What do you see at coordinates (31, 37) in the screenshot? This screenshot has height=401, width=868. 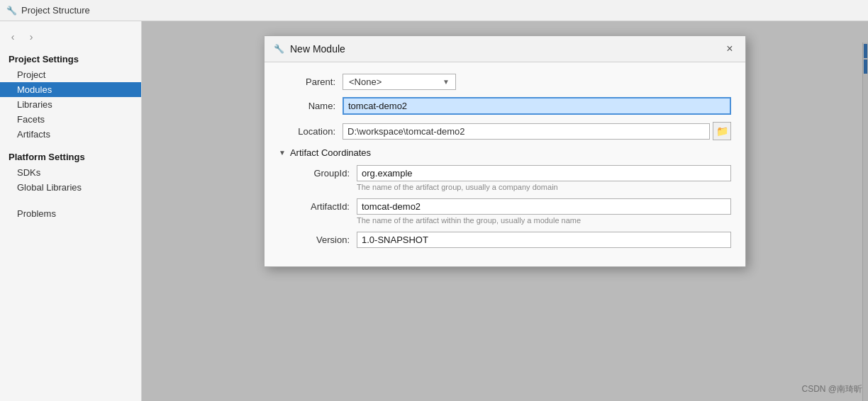 I see `forward-arrow: ›` at bounding box center [31, 37].